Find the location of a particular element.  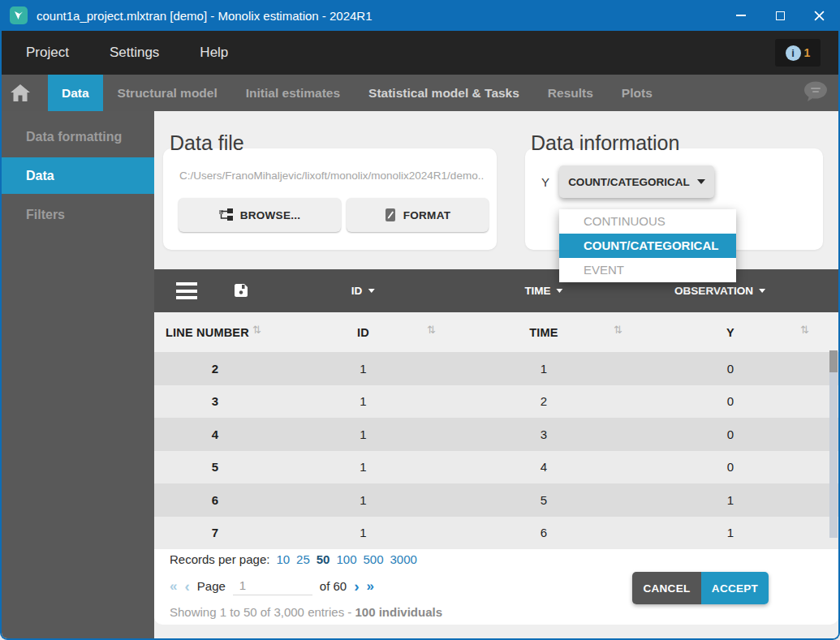

data-information-title: Data information is located at coordinates (605, 143).